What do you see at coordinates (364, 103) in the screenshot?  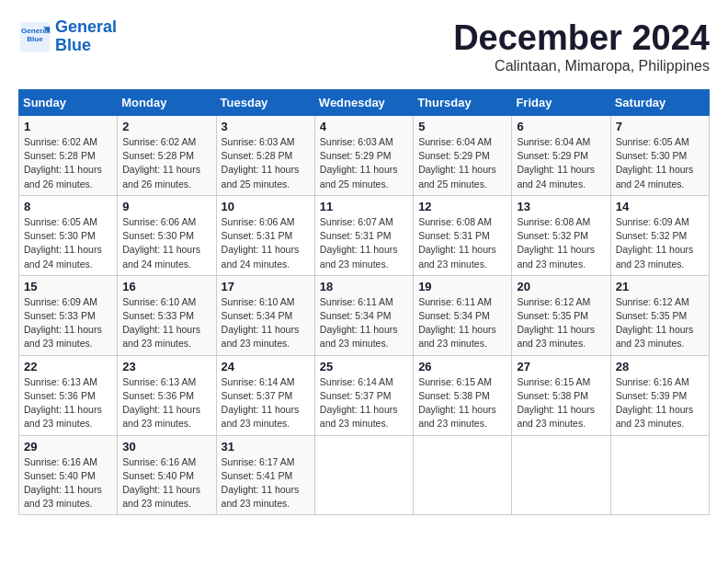 I see `header-row: SundayMondayTuesdayWednesdayThursdayFrid…` at bounding box center [364, 103].